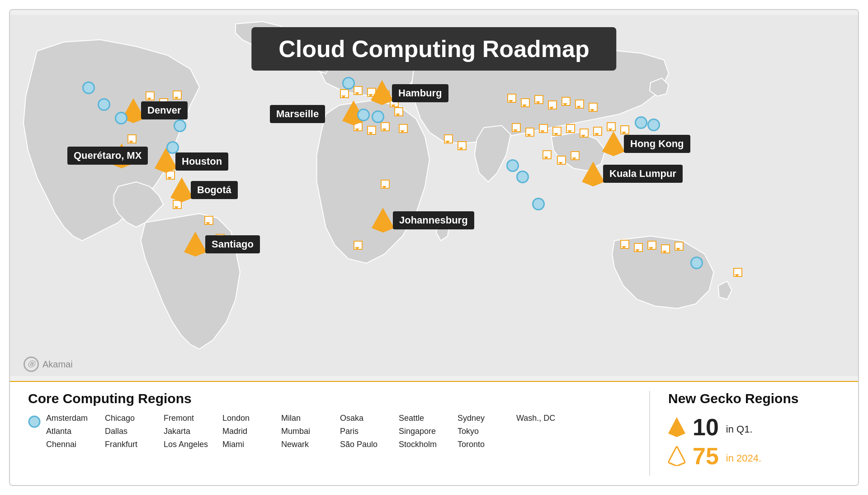 This screenshot has width=868, height=495. I want to click on city-stockholm: Stockholm, so click(428, 444).